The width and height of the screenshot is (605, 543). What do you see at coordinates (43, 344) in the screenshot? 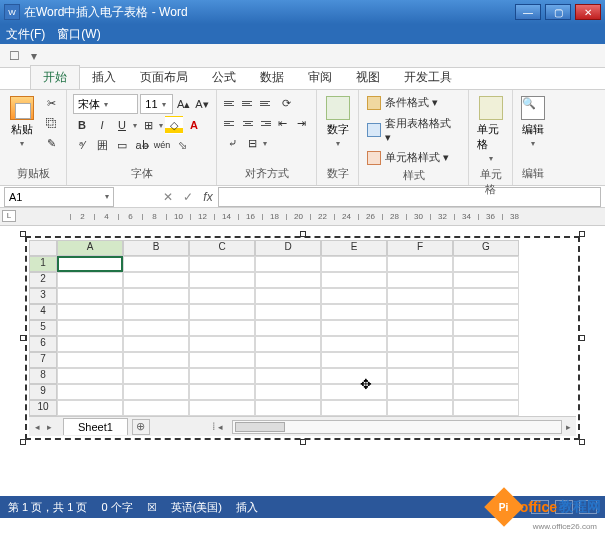
I see `row-header: 6` at bounding box center [43, 344].